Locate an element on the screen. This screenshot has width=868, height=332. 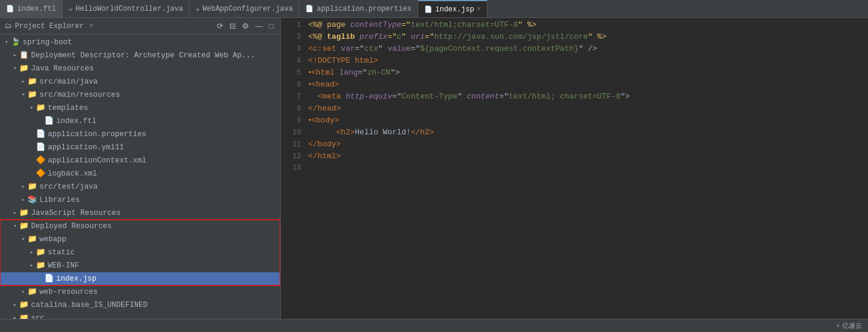
status-logo: ⚡ 亿速云 is located at coordinates (849, 326).